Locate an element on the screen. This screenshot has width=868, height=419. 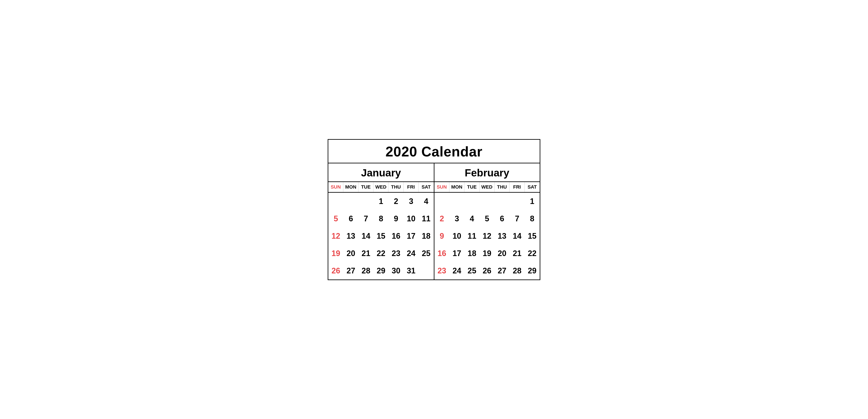
day-cell: 31 is located at coordinates (411, 271).